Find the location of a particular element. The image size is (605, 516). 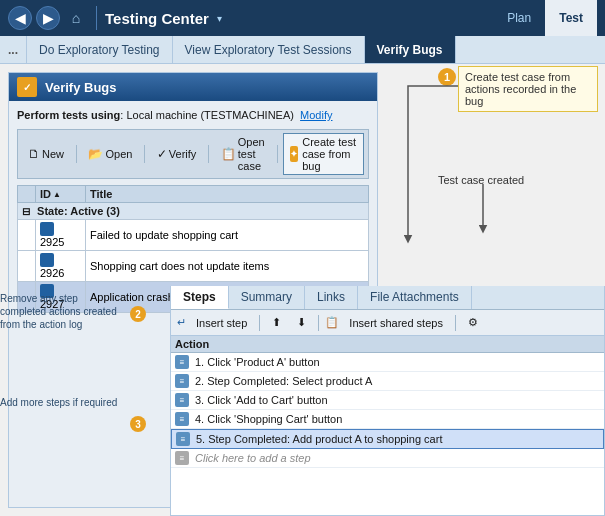

badge-1: 1 is located at coordinates (447, 77).